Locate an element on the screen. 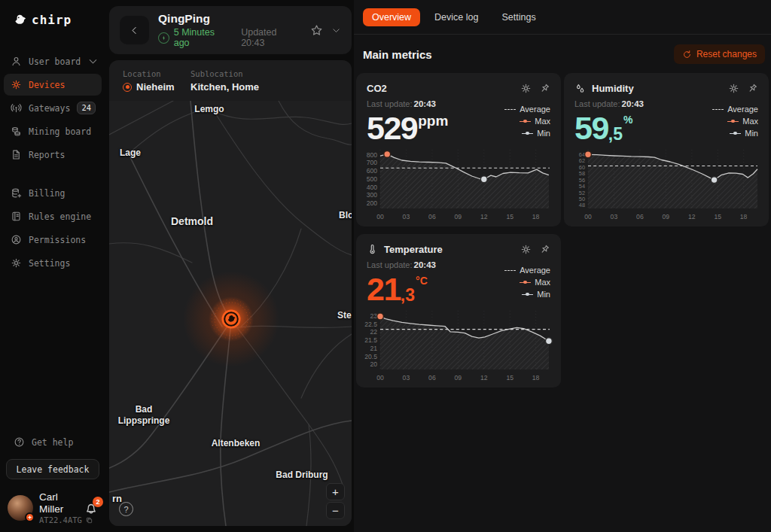 The width and height of the screenshot is (771, 532). user-name: Carl Miller is located at coordinates (59, 503).